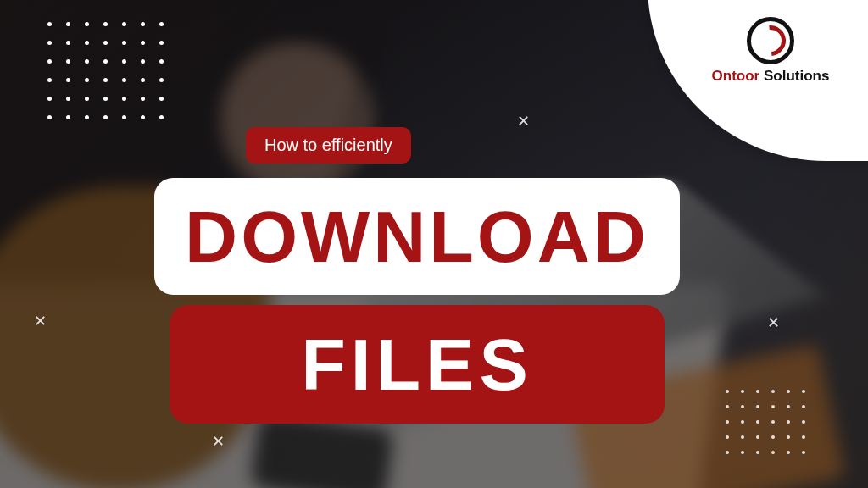 Image resolution: width=868 pixels, height=488 pixels. Describe the element at coordinates (771, 76) in the screenshot. I see `brand-name: Ontoor Solutions` at that location.